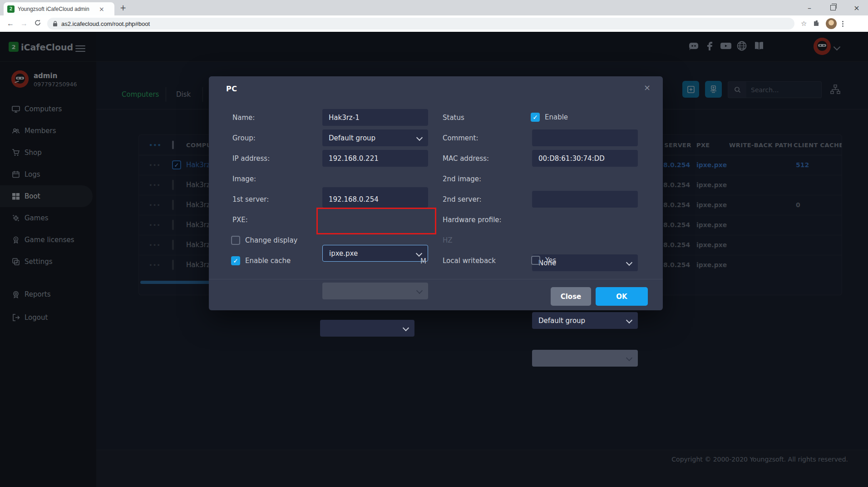  Describe the element at coordinates (462, 179) in the screenshot. I see `second-image-label: 2nd image:` at that location.